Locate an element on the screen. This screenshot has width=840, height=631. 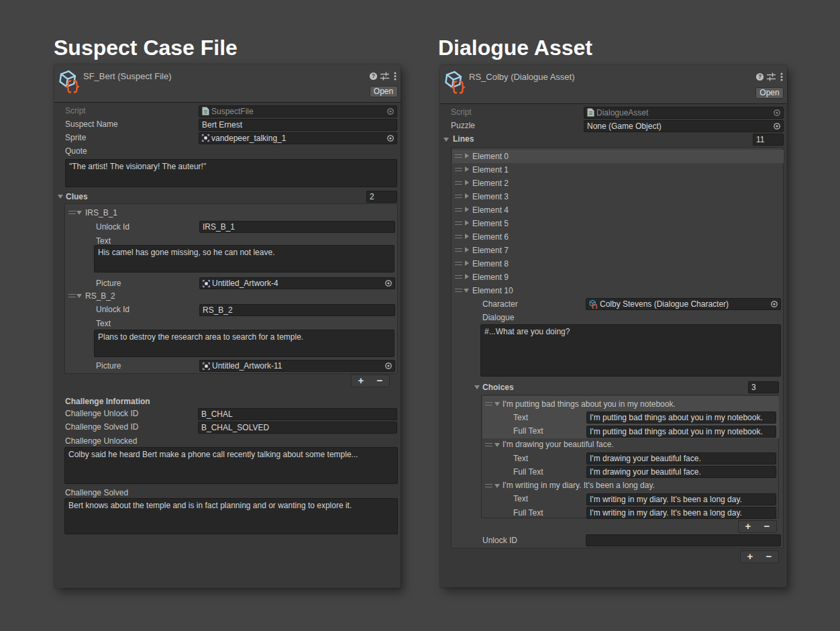
clues-box: IRS_B_1 Unlock Id IRS_B_1 Text His camel… is located at coordinates (231, 289).